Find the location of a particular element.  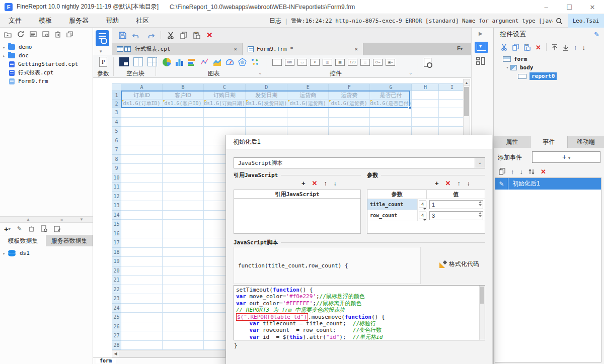

row-header-24: 24 is located at coordinates (117, 308).